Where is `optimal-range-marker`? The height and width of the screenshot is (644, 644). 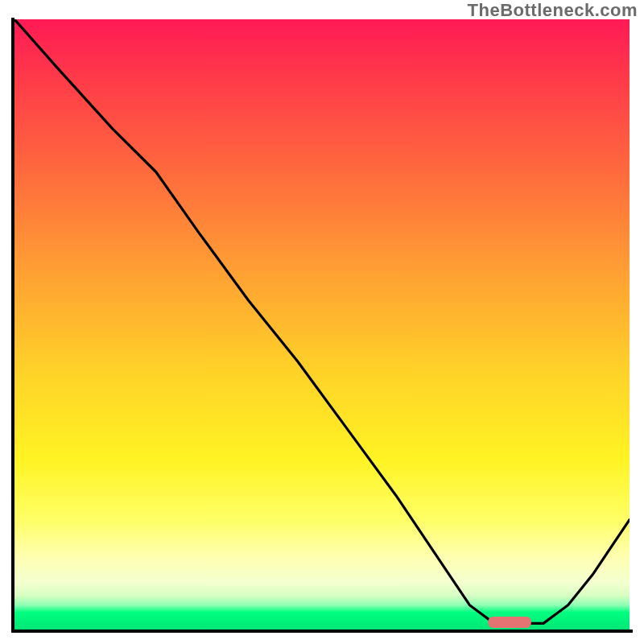 optimal-range-marker is located at coordinates (510, 622).